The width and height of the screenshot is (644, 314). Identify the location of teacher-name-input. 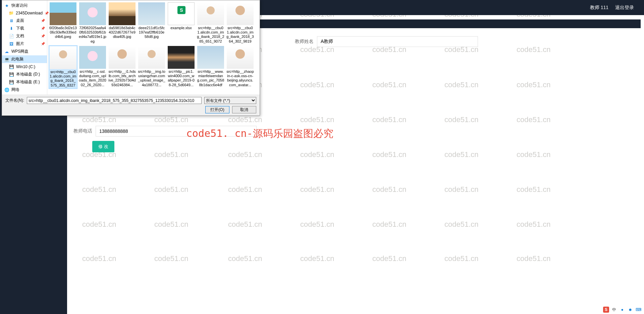
(397, 42).